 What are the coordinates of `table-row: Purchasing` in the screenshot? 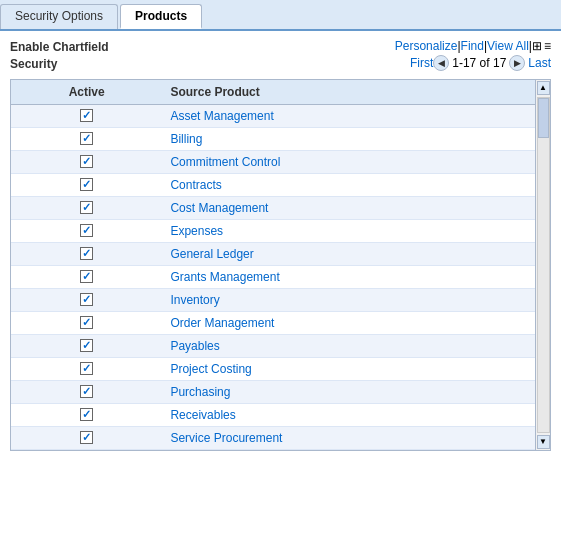 It's located at (273, 392).